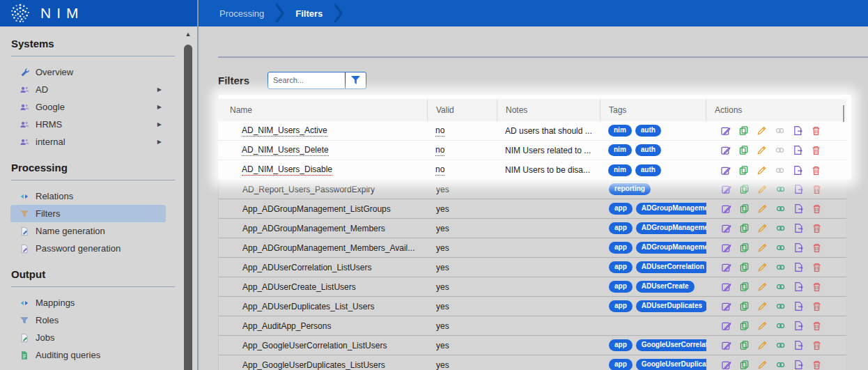 The height and width of the screenshot is (370, 868). I want to click on sidebar-scrollbar-thumb, so click(188, 208).